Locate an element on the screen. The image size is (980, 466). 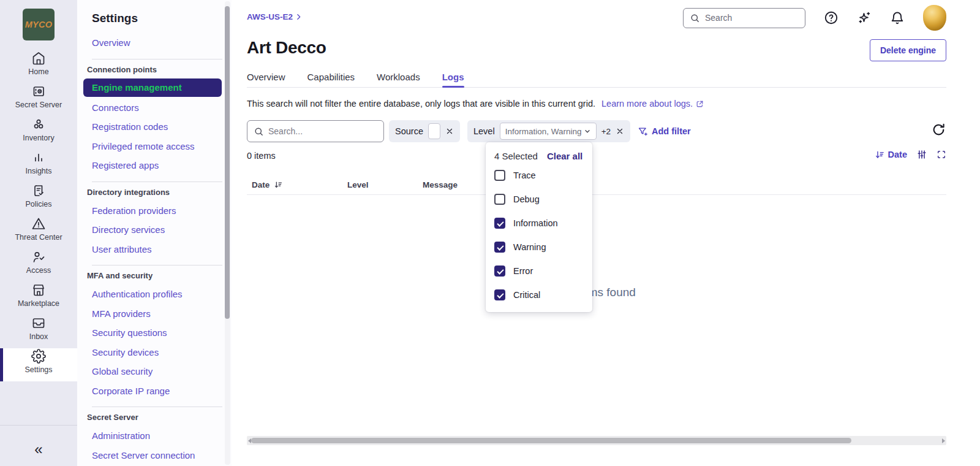
divider is located at coordinates (157, 407).